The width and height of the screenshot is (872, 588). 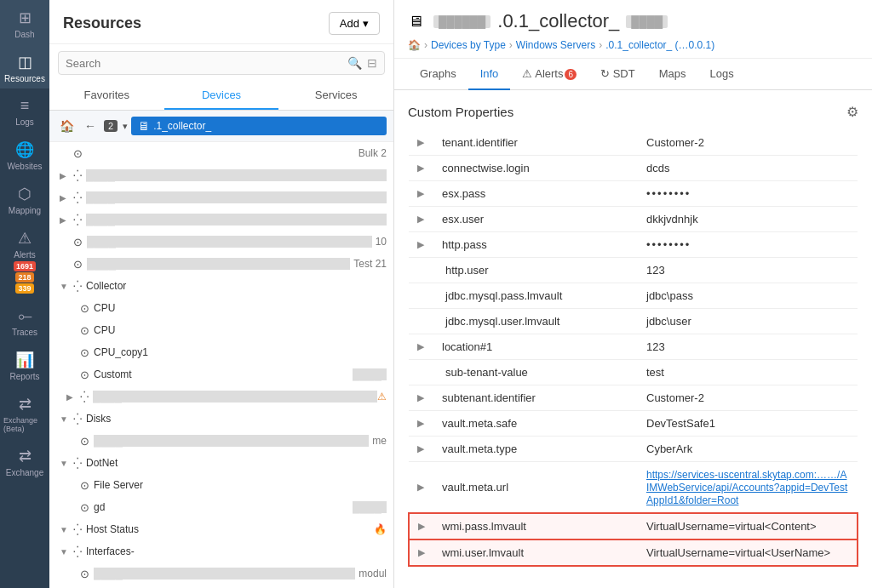 What do you see at coordinates (90, 126) in the screenshot?
I see `back-button: ←` at bounding box center [90, 126].